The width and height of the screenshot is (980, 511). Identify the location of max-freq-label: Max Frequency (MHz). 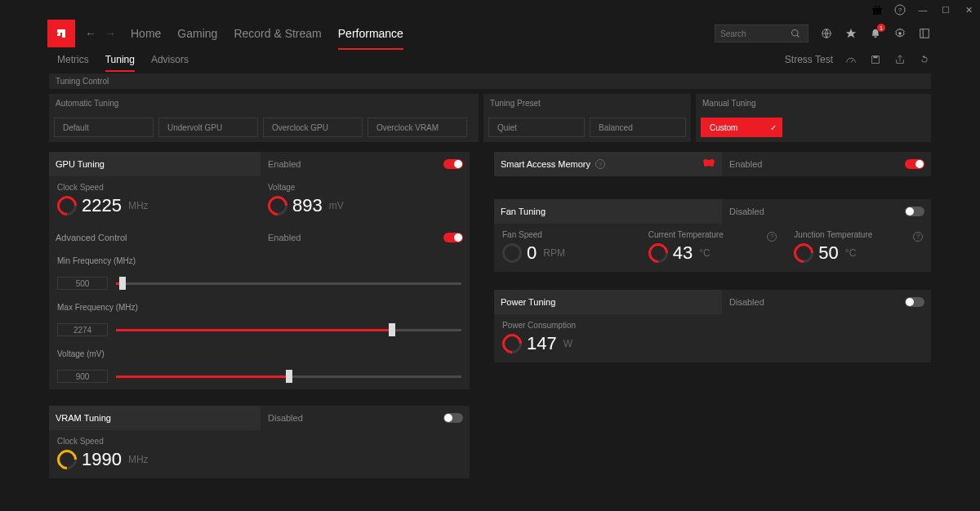
(260, 307).